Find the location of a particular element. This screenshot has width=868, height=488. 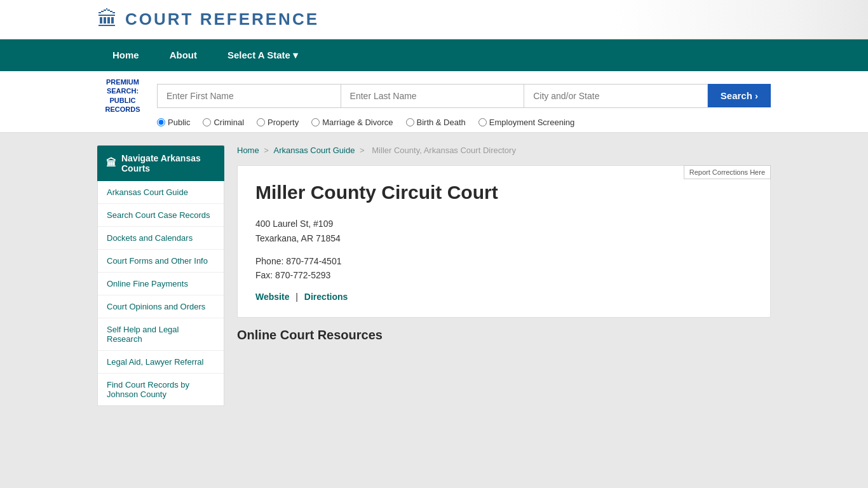

online-resources-title: Online Court Resources is located at coordinates (504, 336).